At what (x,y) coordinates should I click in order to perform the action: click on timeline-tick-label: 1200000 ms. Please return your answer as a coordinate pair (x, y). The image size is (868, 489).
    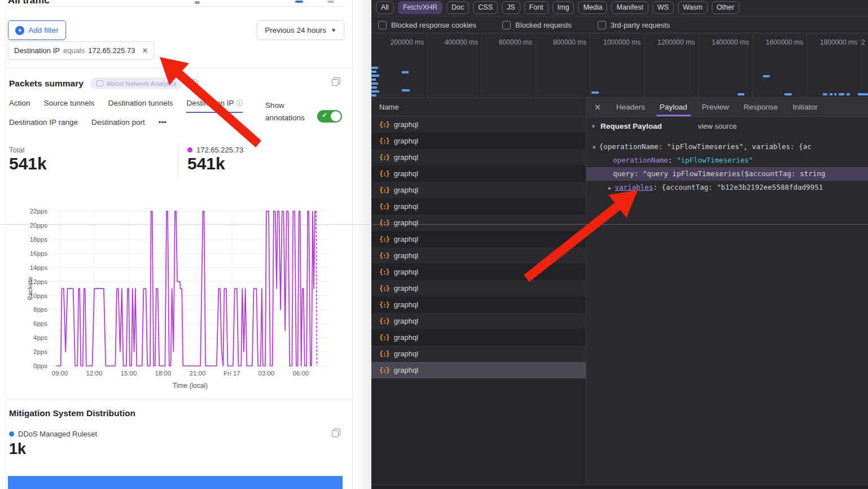
    Looking at the image, I should click on (670, 42).